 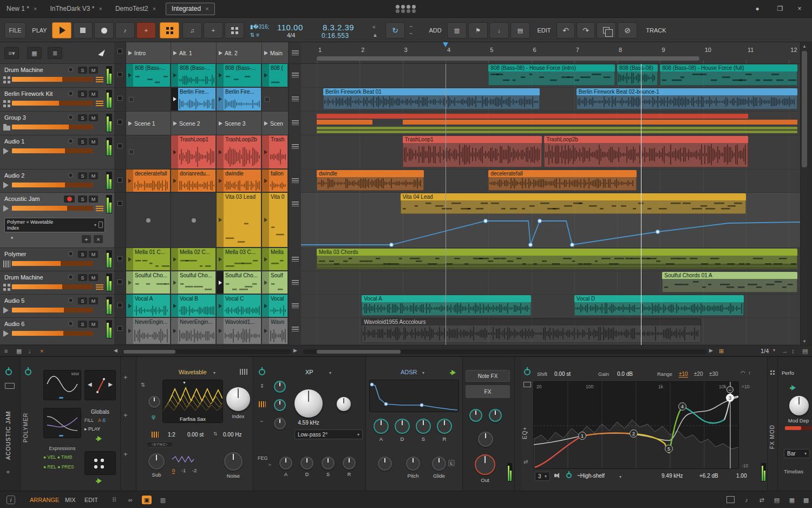 What do you see at coordinates (239, 100) in the screenshot?
I see `clip-slot: Berlin Fire...` at bounding box center [239, 100].